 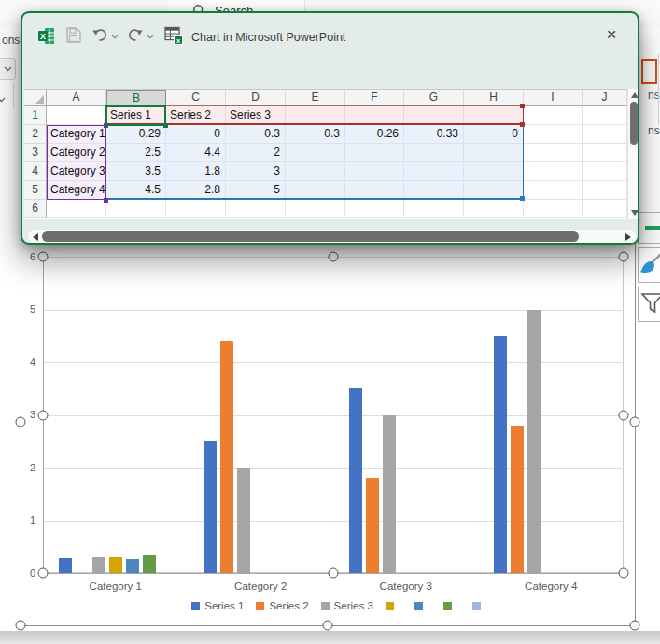 I want to click on legend-item-series6, so click(x=450, y=607).